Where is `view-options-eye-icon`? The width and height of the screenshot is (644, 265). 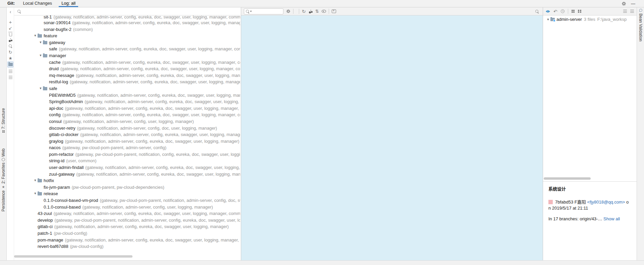 view-options-eye-icon is located at coordinates (324, 11).